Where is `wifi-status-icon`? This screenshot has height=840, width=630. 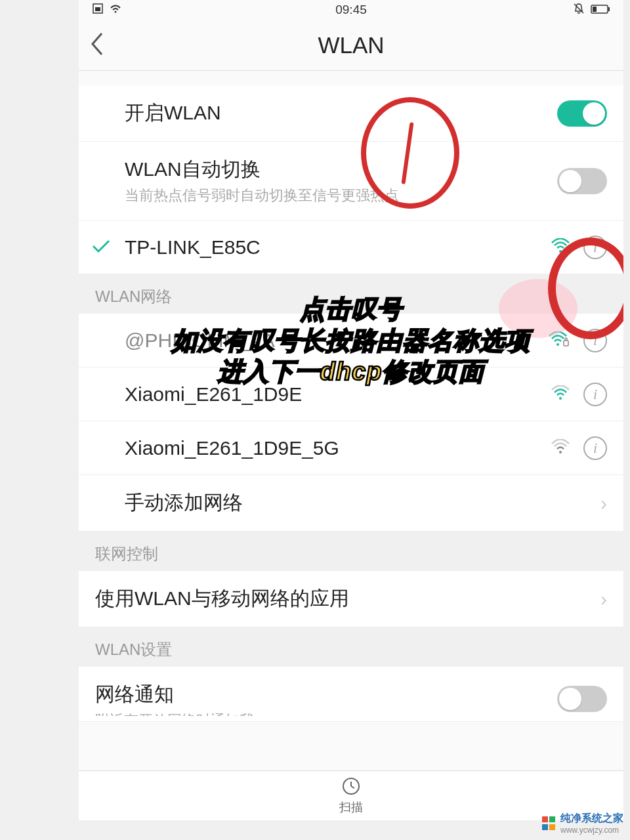 wifi-status-icon is located at coordinates (116, 10).